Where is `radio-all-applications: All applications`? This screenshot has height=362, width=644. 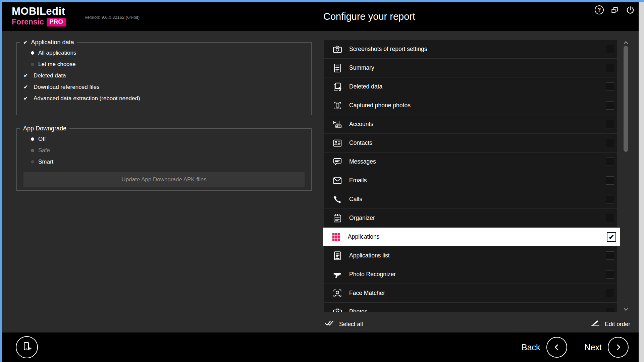
radio-all-applications: All applications is located at coordinates (171, 53).